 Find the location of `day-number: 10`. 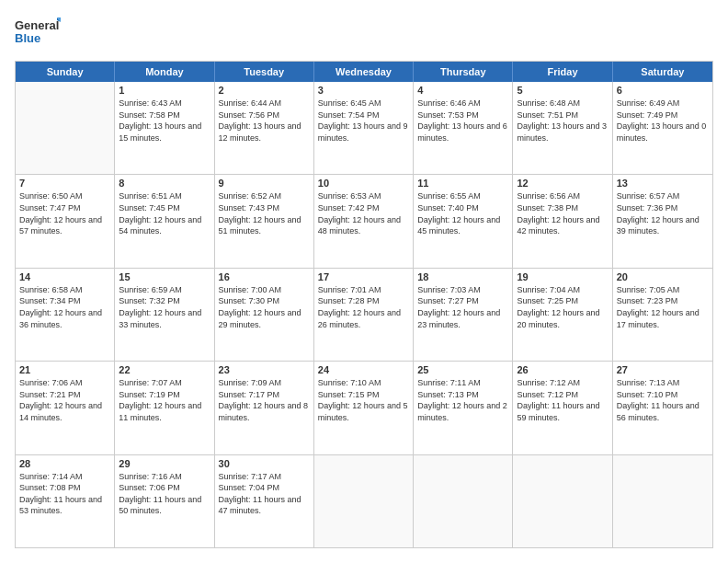

day-number: 10 is located at coordinates (364, 183).